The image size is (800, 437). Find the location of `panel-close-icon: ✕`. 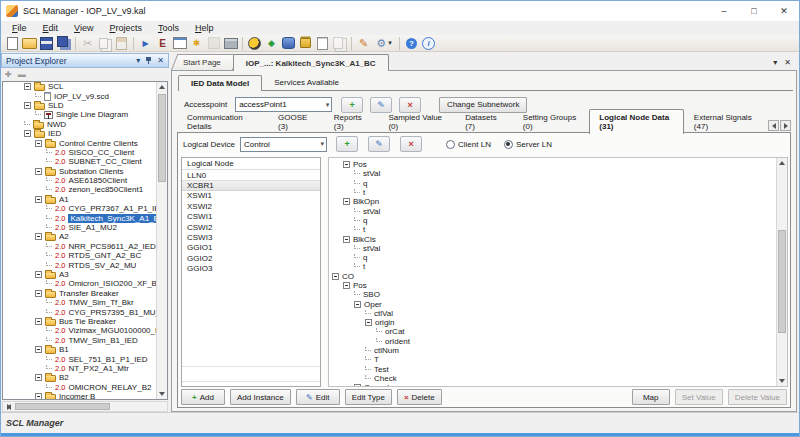

panel-close-icon: ✕ is located at coordinates (160, 60).